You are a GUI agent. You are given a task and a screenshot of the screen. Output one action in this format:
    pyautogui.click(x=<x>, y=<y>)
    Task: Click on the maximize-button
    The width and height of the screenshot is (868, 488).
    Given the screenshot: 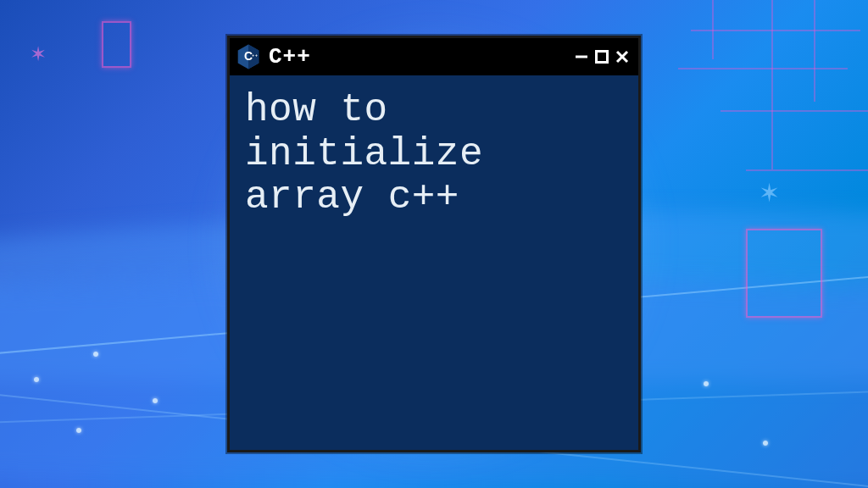 What is the action you would take?
    pyautogui.click(x=602, y=57)
    